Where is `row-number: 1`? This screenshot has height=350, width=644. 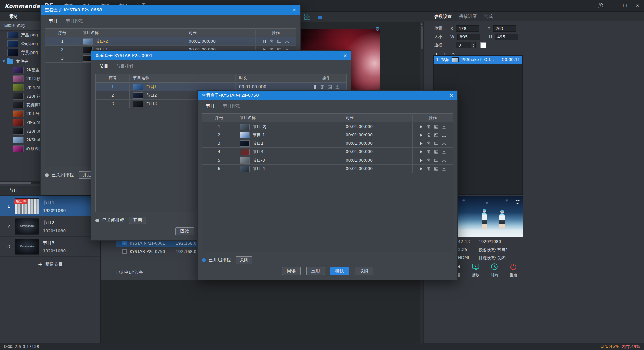 row-number: 1 is located at coordinates (219, 127).